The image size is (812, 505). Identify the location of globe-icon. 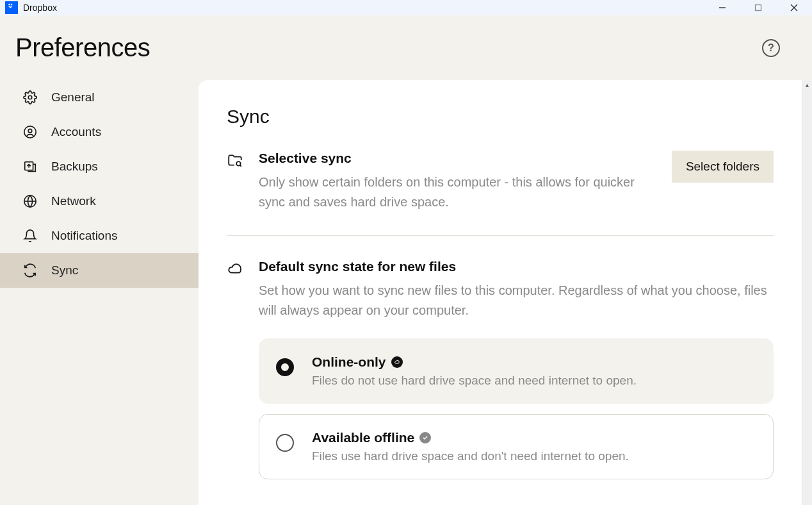
(30, 201).